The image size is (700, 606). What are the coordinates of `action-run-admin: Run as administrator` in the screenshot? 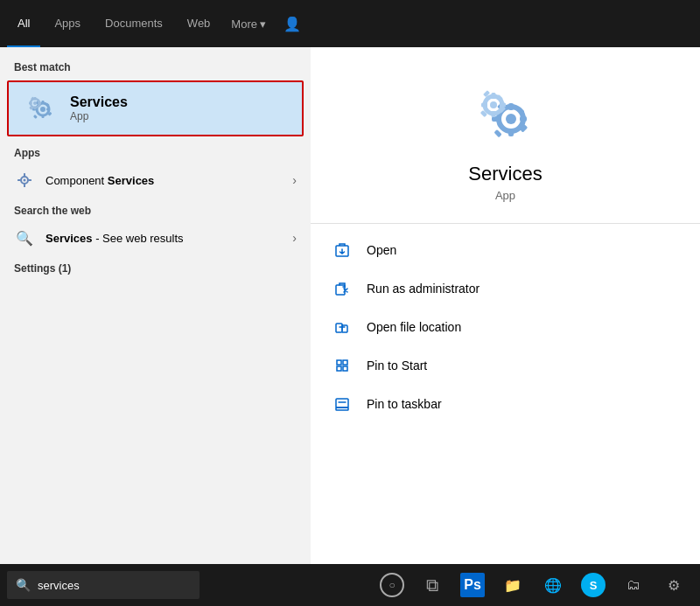 It's located at (506, 289).